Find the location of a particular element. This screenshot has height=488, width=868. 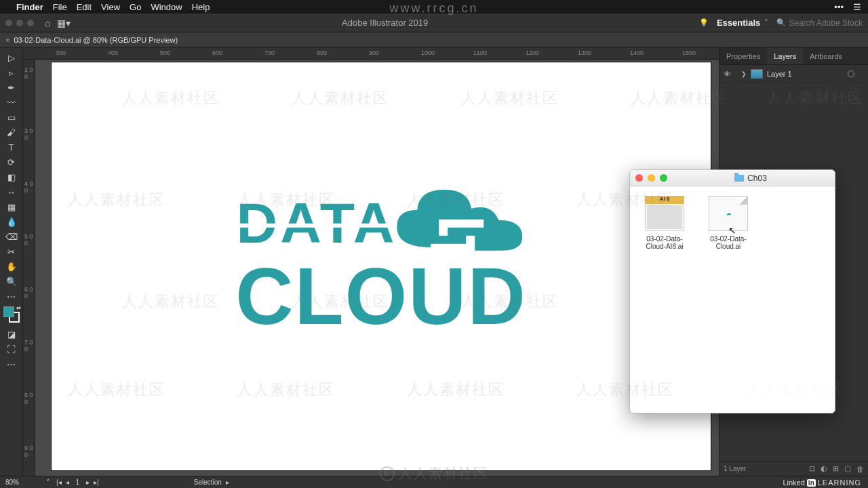

finder-app-menu: Finder is located at coordinates (30, 7).